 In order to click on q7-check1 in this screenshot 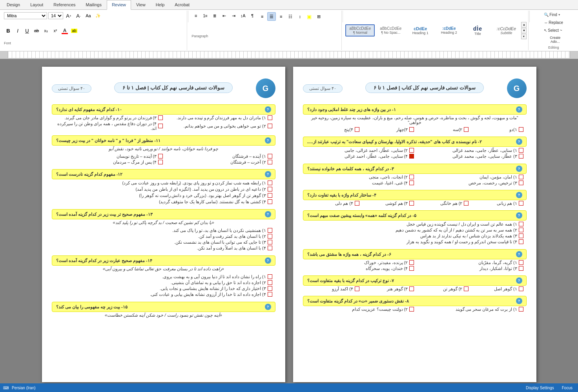, I will do `click(521, 289)`.